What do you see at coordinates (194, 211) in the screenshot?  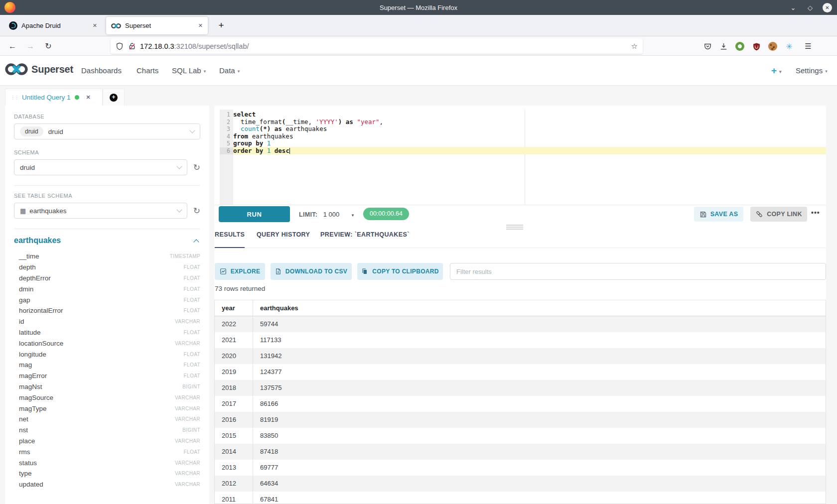 I see `refresh-table-icon: ↻` at bounding box center [194, 211].